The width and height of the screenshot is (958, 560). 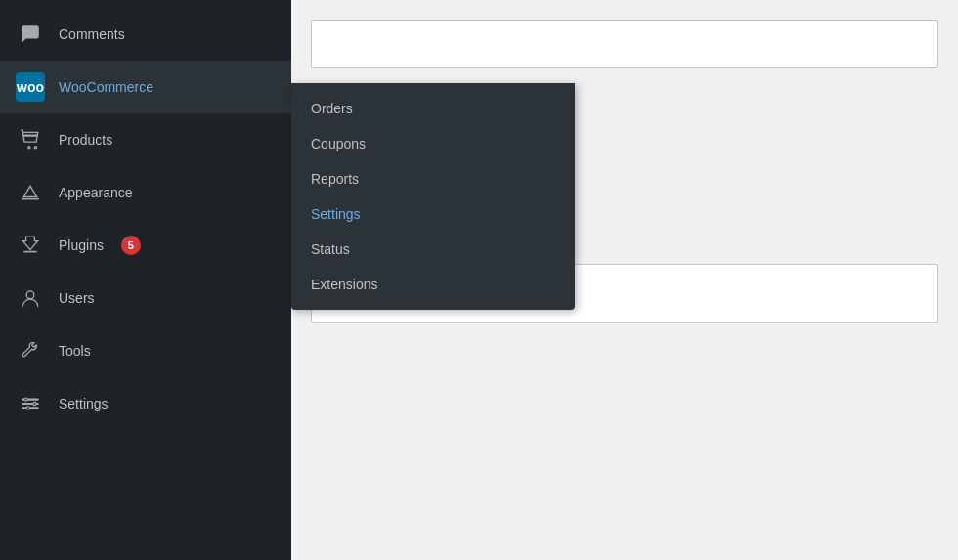 I want to click on sidebar-item-users: Users, so click(x=146, y=298).